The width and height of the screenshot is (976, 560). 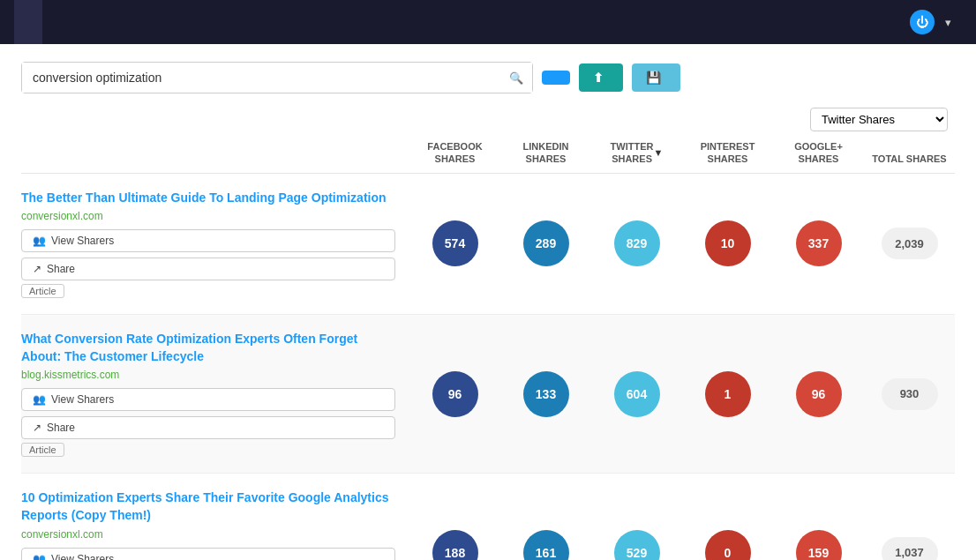 What do you see at coordinates (455, 545) in the screenshot?
I see `facebook-bubble: 188` at bounding box center [455, 545].